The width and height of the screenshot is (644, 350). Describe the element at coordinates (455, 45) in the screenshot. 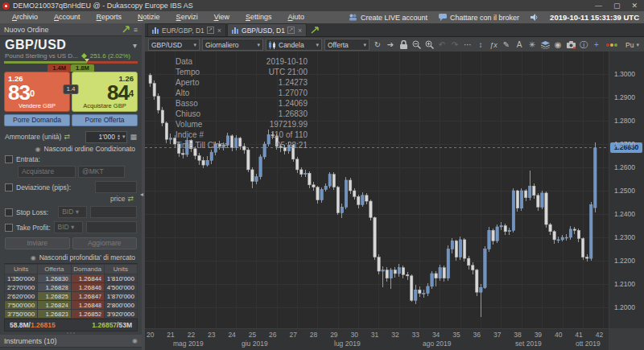

I see `redo-icon: ↷` at that location.